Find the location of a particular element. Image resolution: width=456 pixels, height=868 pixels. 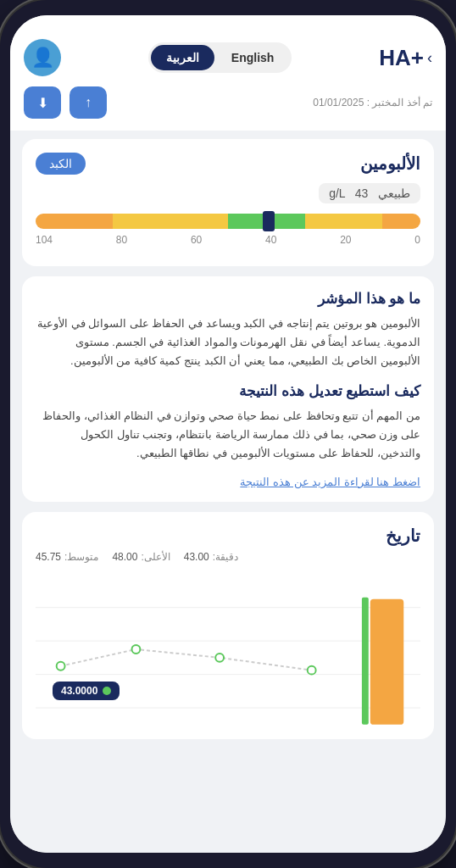

read-more-link: اضغط هنا لقراءة المزيد عن هذه النتيجة is located at coordinates (228, 481).